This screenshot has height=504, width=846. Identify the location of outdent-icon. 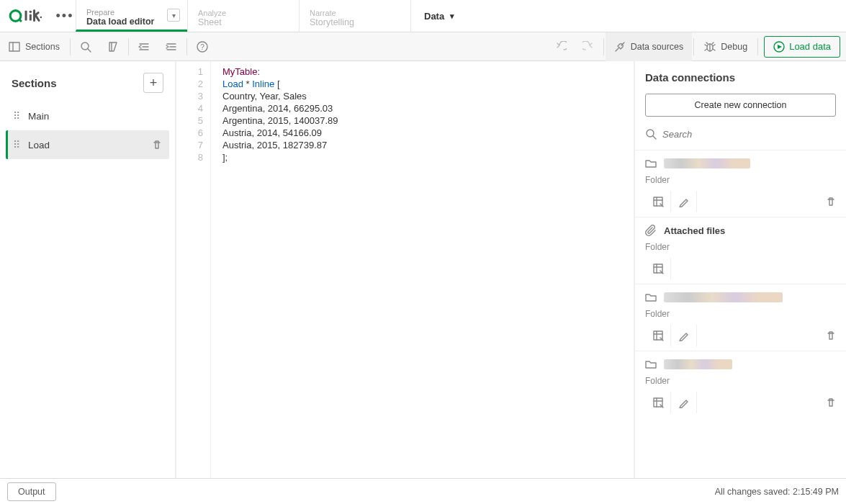
(144, 47).